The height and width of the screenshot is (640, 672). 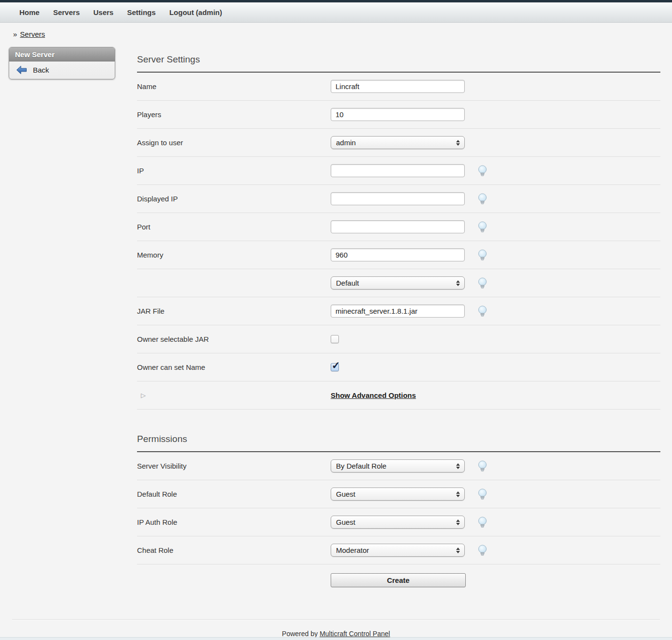 I want to click on powered-by-text: Powered by, so click(x=301, y=634).